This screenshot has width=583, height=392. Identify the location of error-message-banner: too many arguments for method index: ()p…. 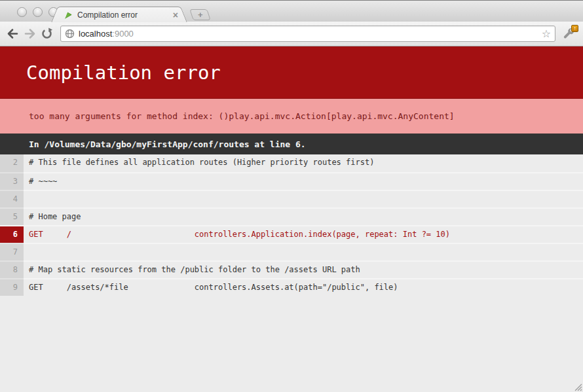
(292, 116).